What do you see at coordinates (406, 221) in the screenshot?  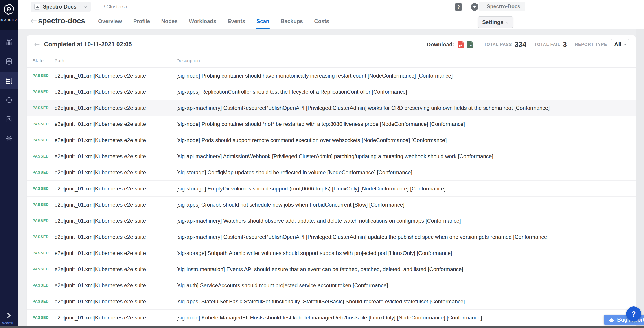 I see `row-description: [sig-api-machinery] Watchers should obse…` at bounding box center [406, 221].